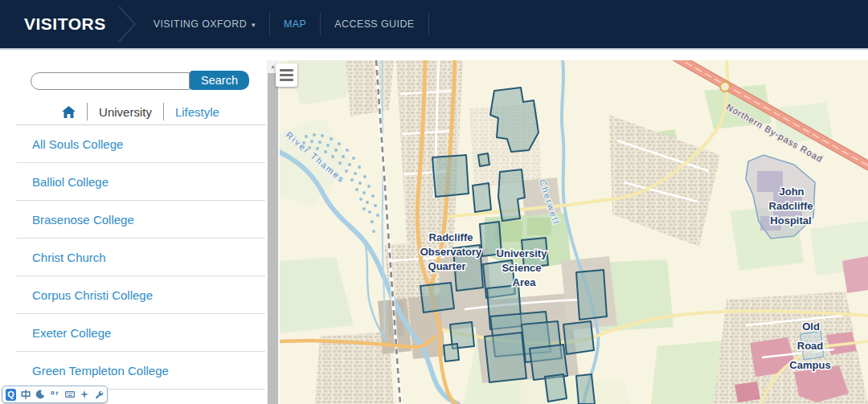 This screenshot has width=868, height=404. I want to click on wrench-toolbox-icon, so click(99, 394).